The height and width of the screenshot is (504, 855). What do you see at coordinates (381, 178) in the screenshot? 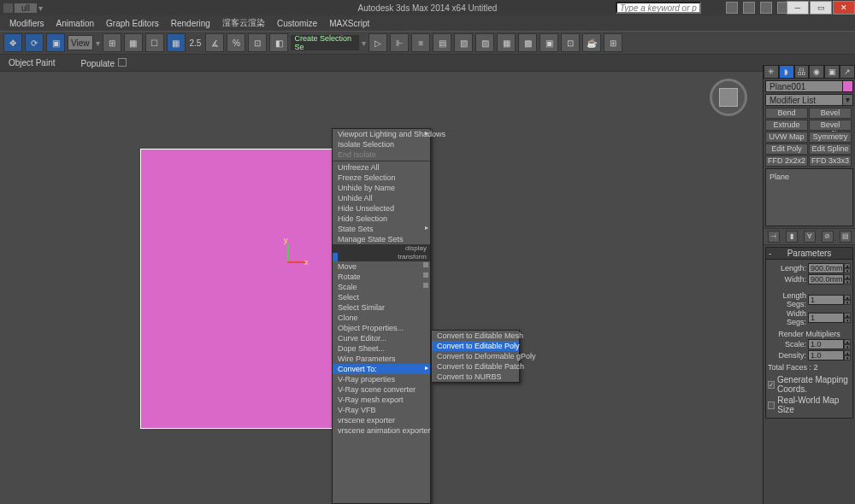
I see `menu-item: Freeze Selection` at bounding box center [381, 178].